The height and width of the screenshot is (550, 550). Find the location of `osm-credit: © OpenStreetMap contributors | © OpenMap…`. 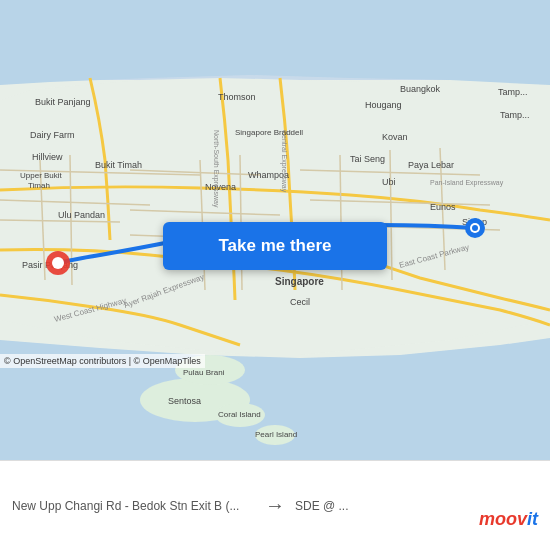

osm-credit: © OpenStreetMap contributors | © OpenMap… is located at coordinates (102, 361).